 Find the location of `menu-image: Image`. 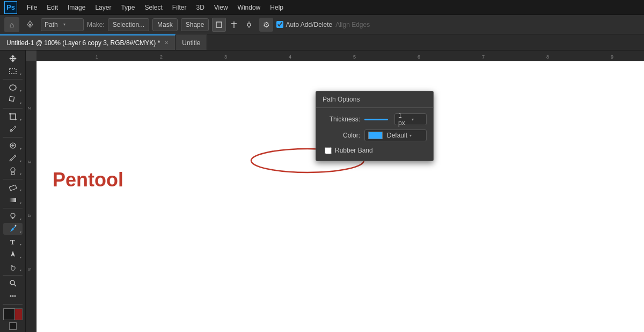

menu-image: Image is located at coordinates (76, 8).